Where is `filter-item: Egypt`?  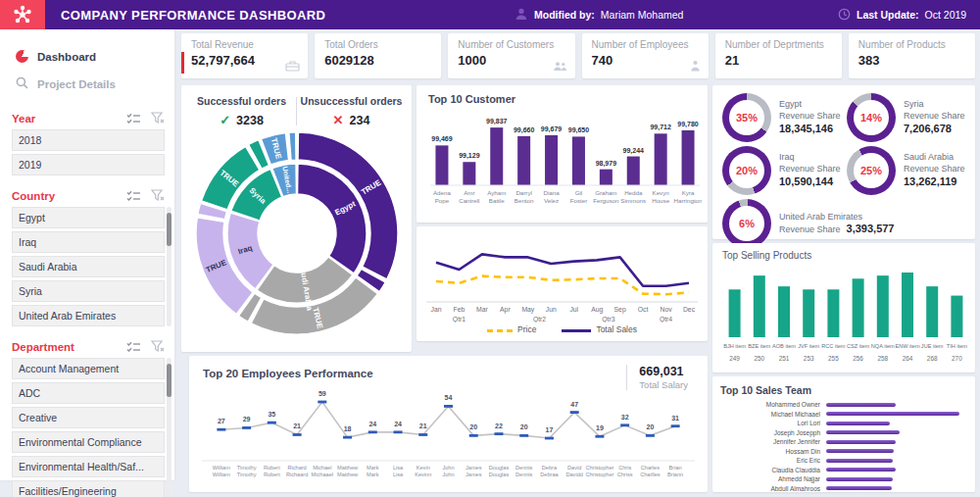
filter-item: Egypt is located at coordinates (88, 218).